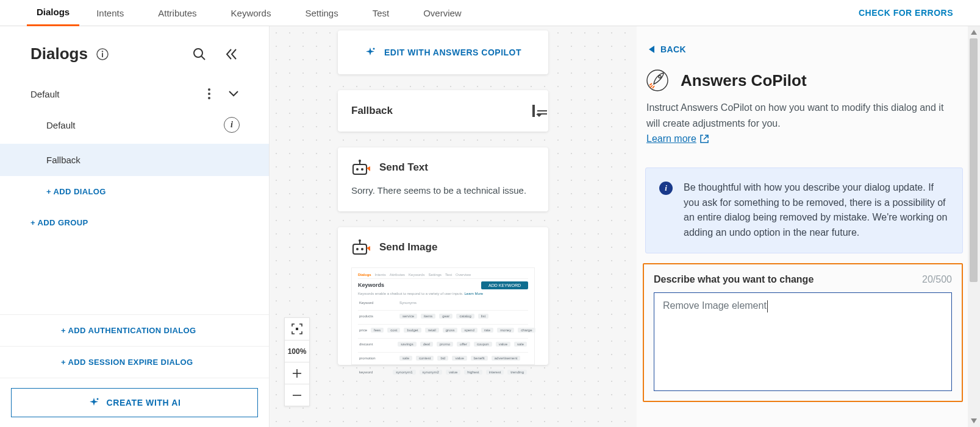 The height and width of the screenshot is (427, 980). I want to click on check-for-errors-link: CHECK FOR ERRORS, so click(906, 13).